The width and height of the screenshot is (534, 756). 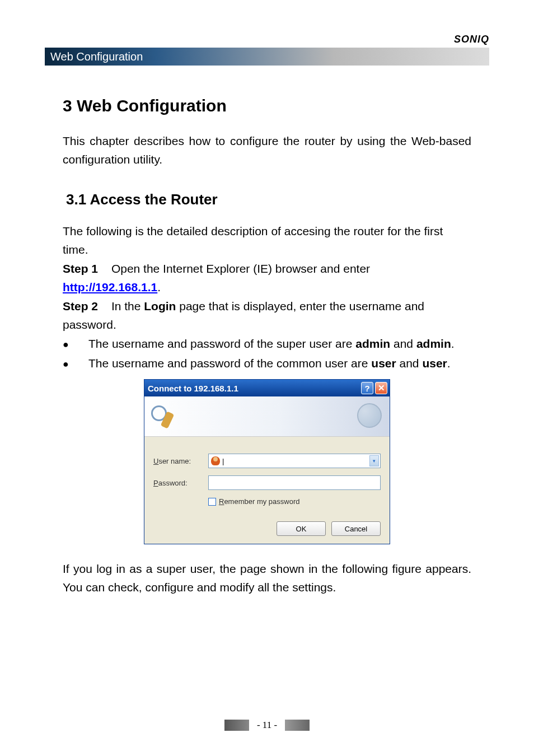 What do you see at coordinates (260, 502) in the screenshot?
I see `remember-label: Remember my password` at bounding box center [260, 502].